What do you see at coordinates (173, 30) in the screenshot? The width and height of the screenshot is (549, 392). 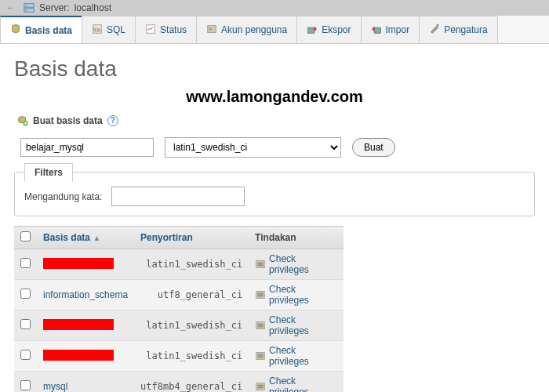 I see `tab-label: Status` at bounding box center [173, 30].